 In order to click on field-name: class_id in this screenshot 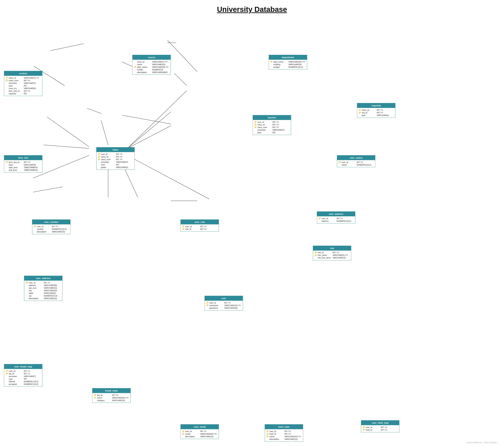, I will do `click(369, 110)`.